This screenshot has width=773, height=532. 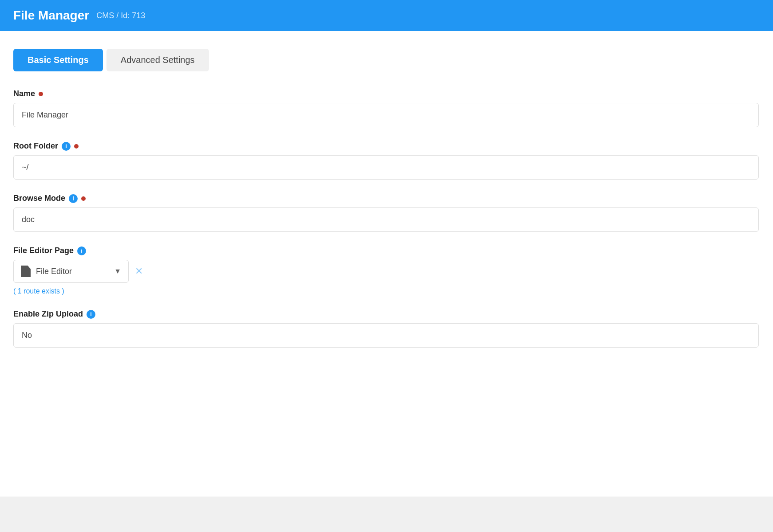 What do you see at coordinates (386, 199) in the screenshot?
I see `browse-mode-label: Browse Mode i` at bounding box center [386, 199].